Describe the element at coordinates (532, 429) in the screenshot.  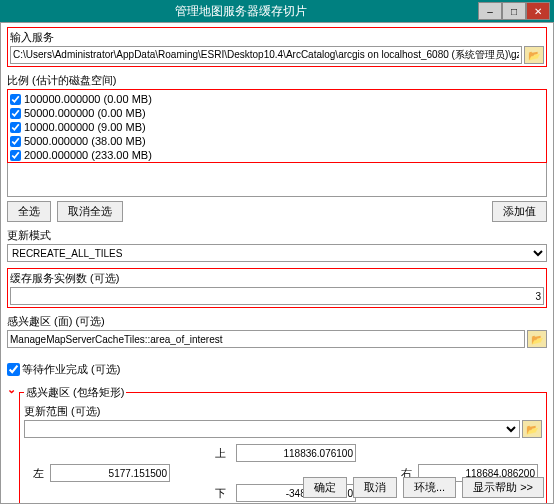
I see `browse-extent-icon: 📂` at that location.